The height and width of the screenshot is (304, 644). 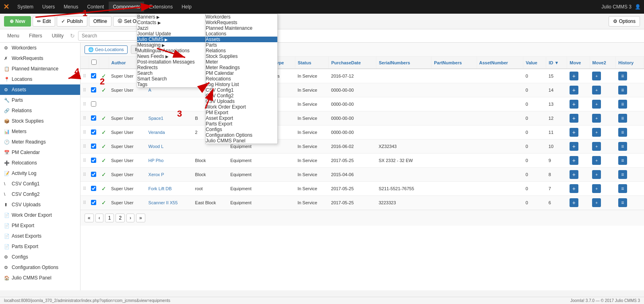 I want to click on page-1-button: 1, so click(x=109, y=218).